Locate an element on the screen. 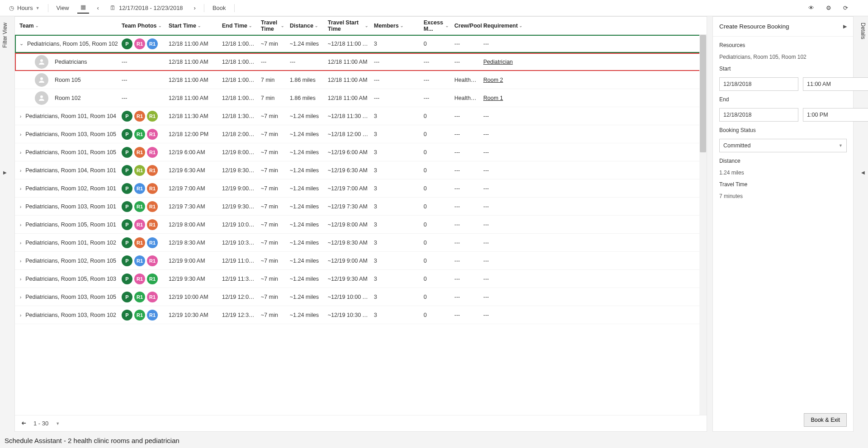  column-header: Team⌄ is located at coordinates (67, 26).